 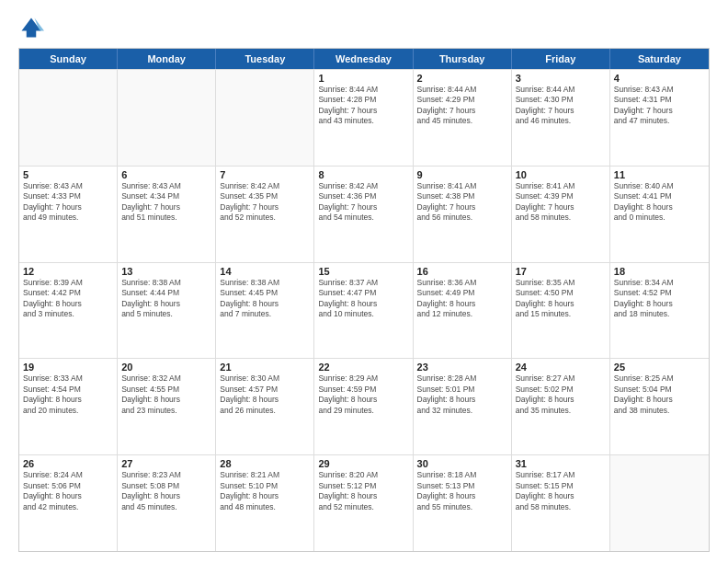 I want to click on cell-info-text: Sunrise: 8:33 AM Sunset: 4:54 PM Dayligh…, so click(x=68, y=395).